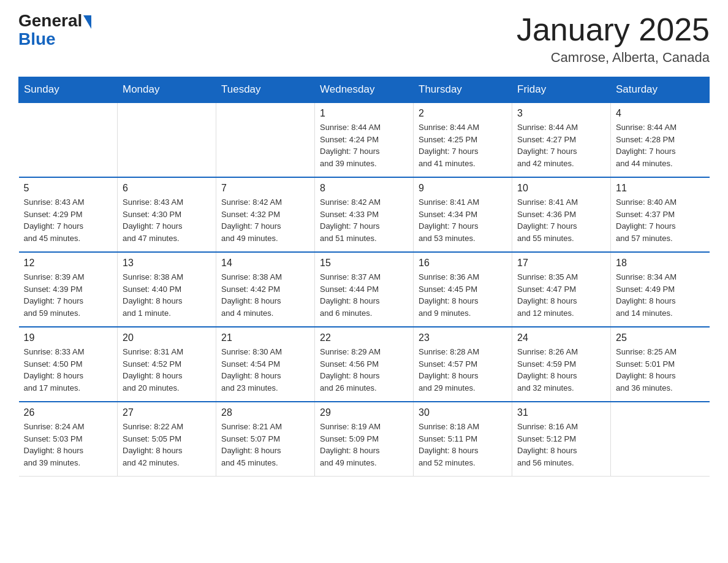 This screenshot has height=563, width=728. Describe the element at coordinates (463, 263) in the screenshot. I see `day-number: 16` at that location.